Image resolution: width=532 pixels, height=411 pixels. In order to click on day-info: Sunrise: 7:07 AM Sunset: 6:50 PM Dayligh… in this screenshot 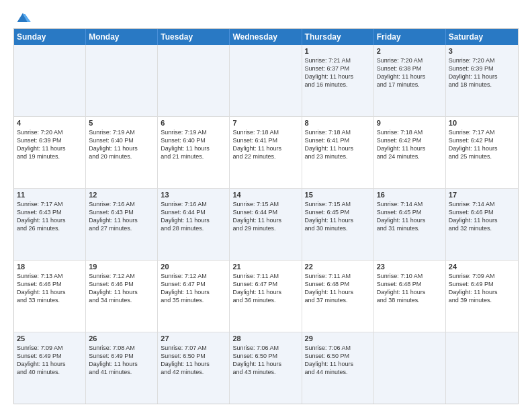, I will do `click(193, 360)`.